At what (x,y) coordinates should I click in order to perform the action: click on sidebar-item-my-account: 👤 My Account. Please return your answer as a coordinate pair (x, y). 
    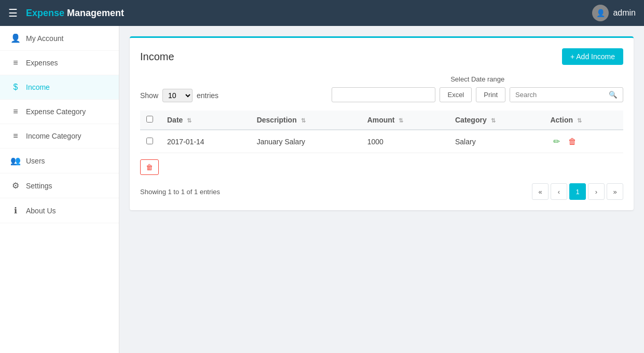
    Looking at the image, I should click on (59, 38).